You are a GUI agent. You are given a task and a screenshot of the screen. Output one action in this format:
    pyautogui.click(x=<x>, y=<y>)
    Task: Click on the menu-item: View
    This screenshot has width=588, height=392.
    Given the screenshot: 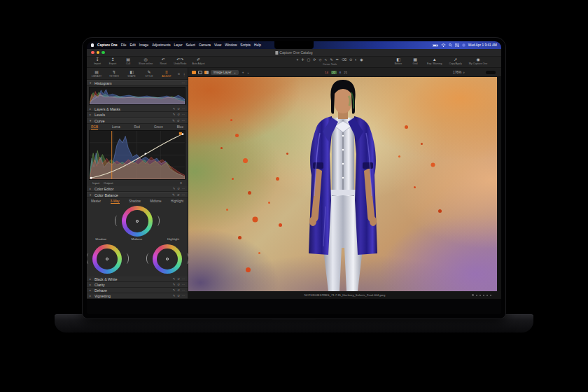 What is the action you would take?
    pyautogui.click(x=218, y=45)
    